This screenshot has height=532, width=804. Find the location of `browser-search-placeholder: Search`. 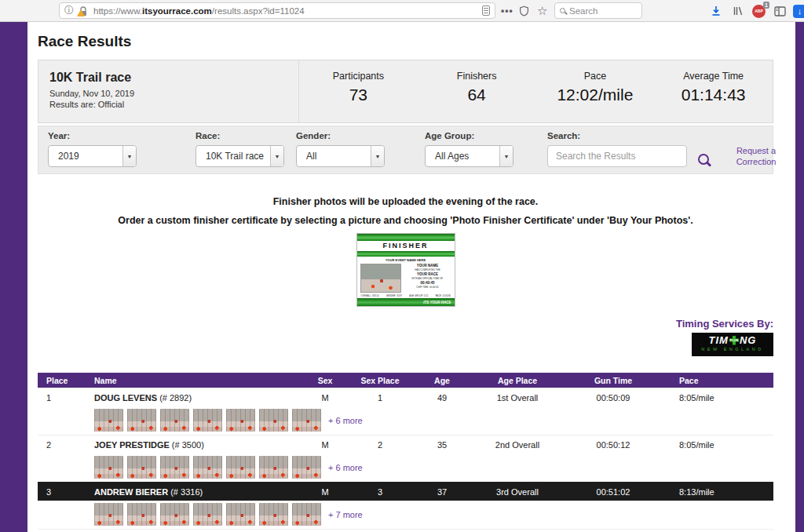

browser-search-placeholder: Search is located at coordinates (583, 11).